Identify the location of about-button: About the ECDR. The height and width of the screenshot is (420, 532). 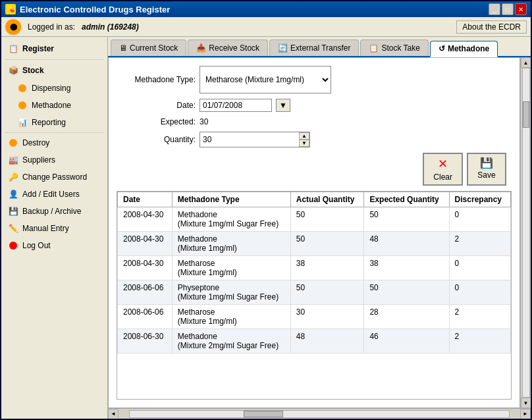
(491, 27).